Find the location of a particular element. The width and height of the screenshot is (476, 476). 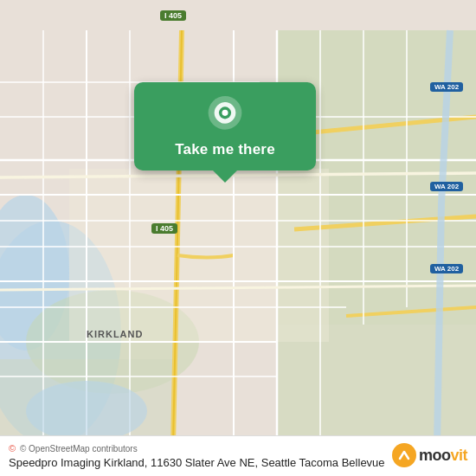

osm-credit-text: © OpenStreetMap contributors is located at coordinates (79, 448).